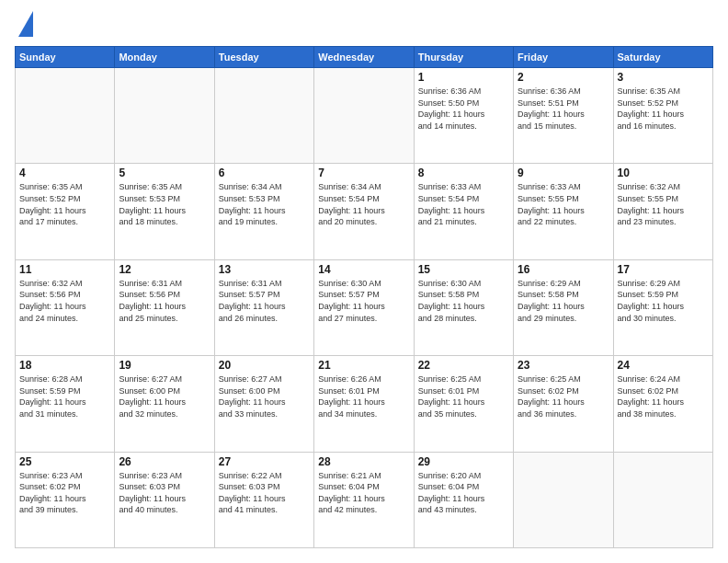  I want to click on calendar-day-cell: 12Sunrise: 6:31 AM Sunset: 5:56 PM Dayli…, so click(165, 307).